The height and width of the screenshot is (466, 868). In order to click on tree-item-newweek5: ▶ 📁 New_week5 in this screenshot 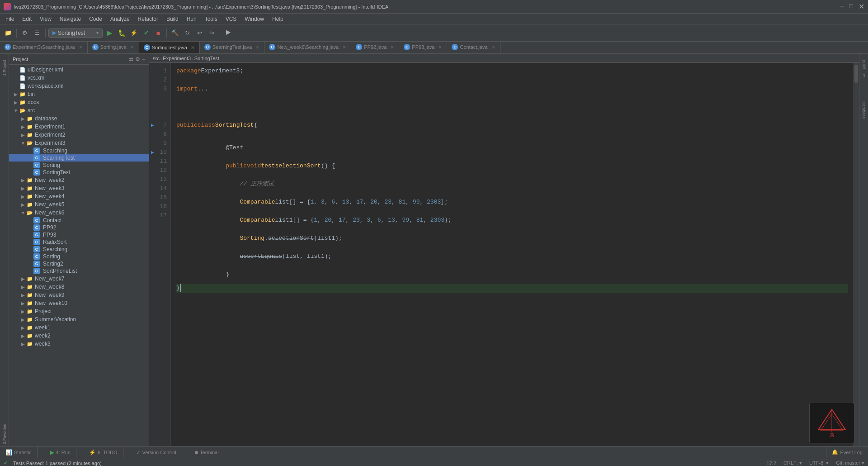, I will do `click(79, 204)`.